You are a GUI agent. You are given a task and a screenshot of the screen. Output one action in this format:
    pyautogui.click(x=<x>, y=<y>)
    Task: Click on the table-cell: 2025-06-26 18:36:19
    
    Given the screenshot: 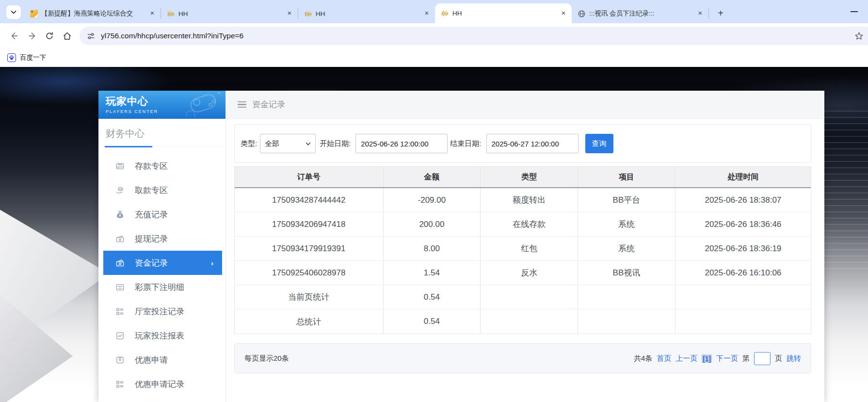 What is the action you would take?
    pyautogui.click(x=743, y=248)
    